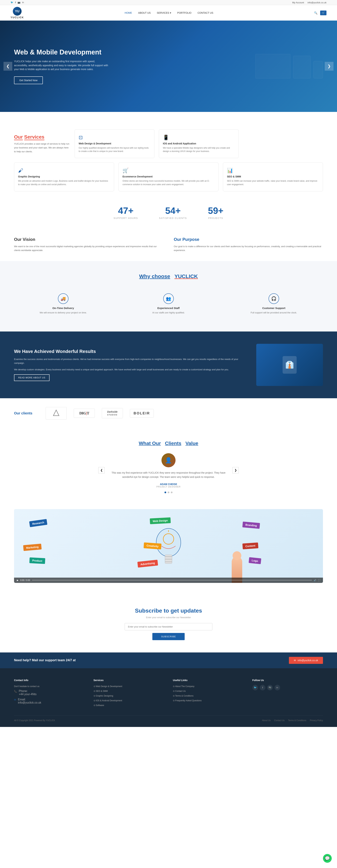 Image resolution: width=337 pixels, height=868 pixels. Describe the element at coordinates (168, 493) in the screenshot. I see `testimonial-dots` at that location.